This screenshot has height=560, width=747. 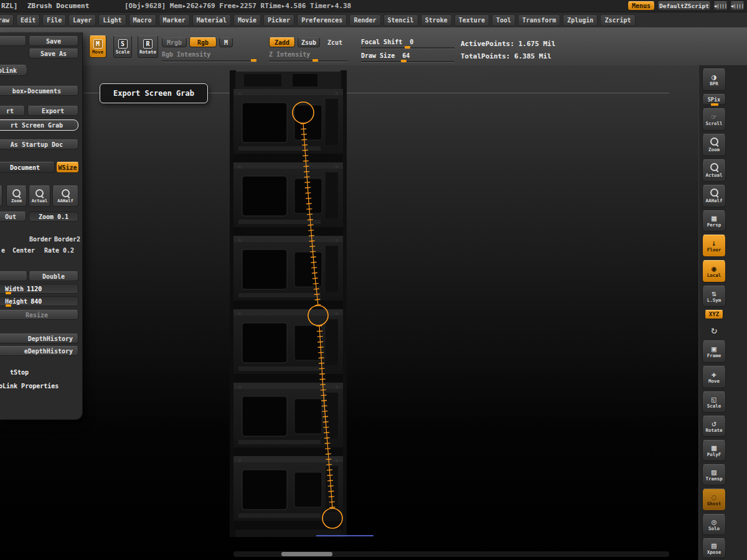 I want to click on draw-size-marker, so click(x=403, y=61).